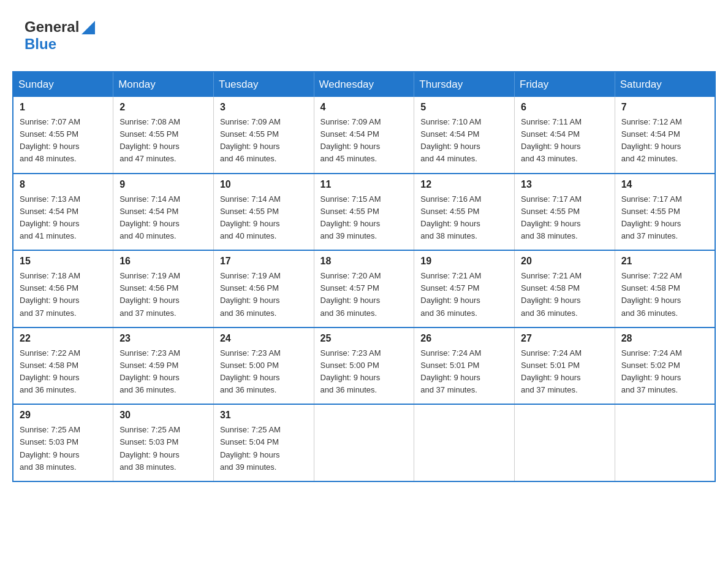  What do you see at coordinates (364, 366) in the screenshot?
I see `calendar-week-row: 22Sunrise: 7:22 AMSunset: 4:58 PMDayligh…` at bounding box center [364, 366].